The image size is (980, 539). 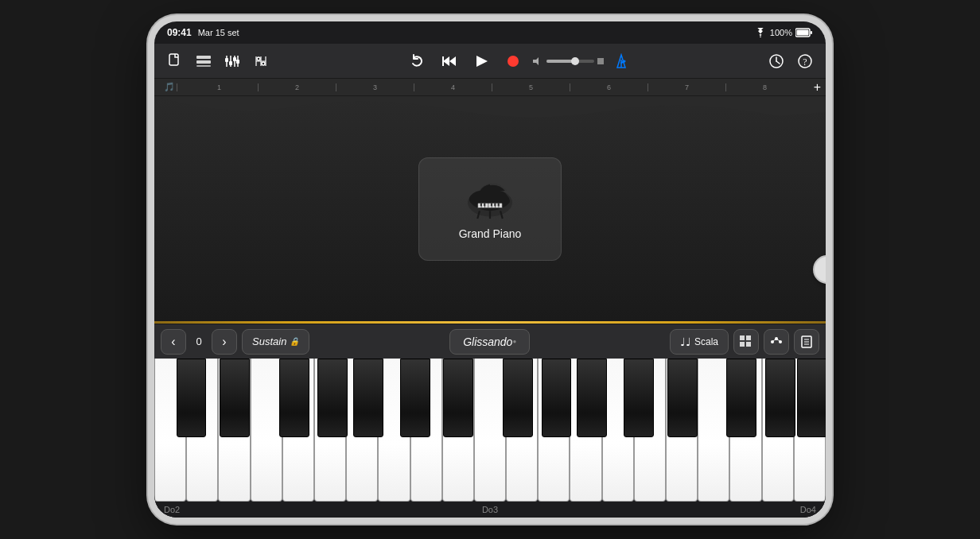 What do you see at coordinates (714, 430) in the screenshot?
I see `key-f4` at bounding box center [714, 430].